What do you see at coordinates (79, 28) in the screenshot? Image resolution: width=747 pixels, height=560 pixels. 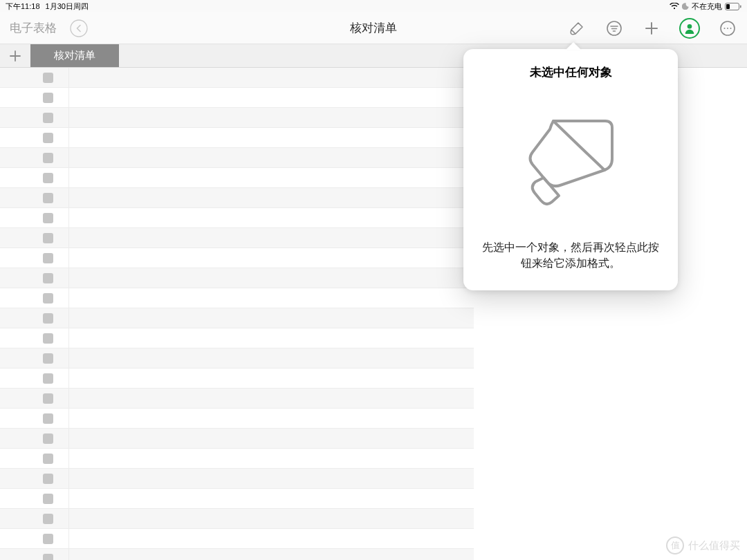 I see `undo-button` at bounding box center [79, 28].